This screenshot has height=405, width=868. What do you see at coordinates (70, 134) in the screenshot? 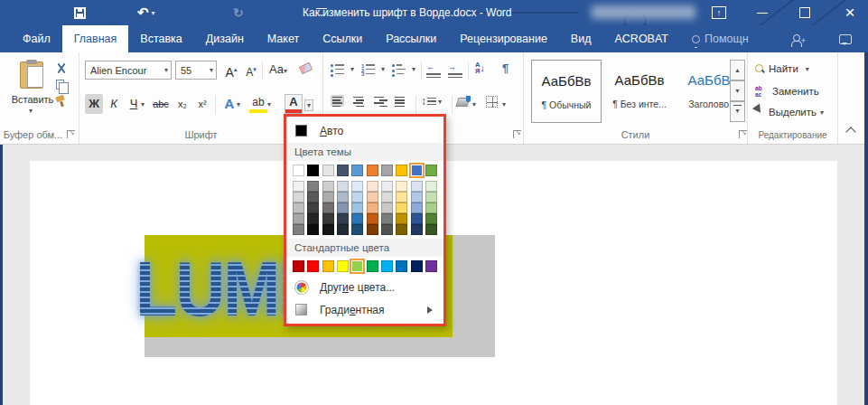
I see `clipboard-dialog-launcher` at bounding box center [70, 134].